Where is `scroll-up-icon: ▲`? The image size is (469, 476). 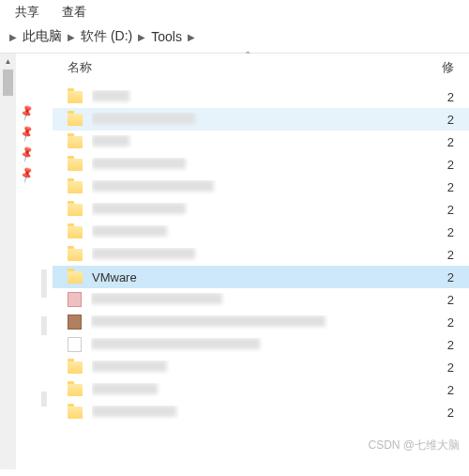 scroll-up-icon: ▲ is located at coordinates (8, 62).